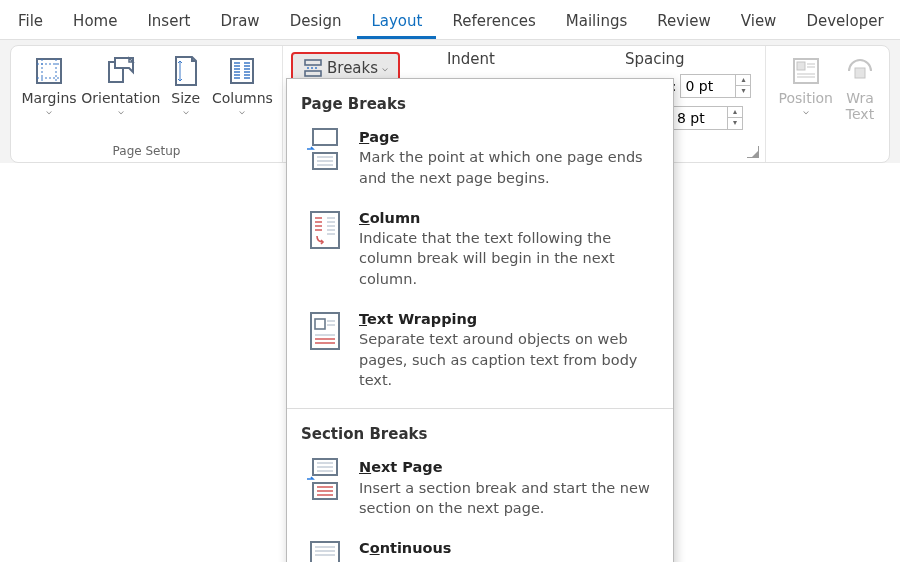 This screenshot has height=562, width=900. I want to click on menu-heading-section-breaks: Section Breaks, so click(480, 432).